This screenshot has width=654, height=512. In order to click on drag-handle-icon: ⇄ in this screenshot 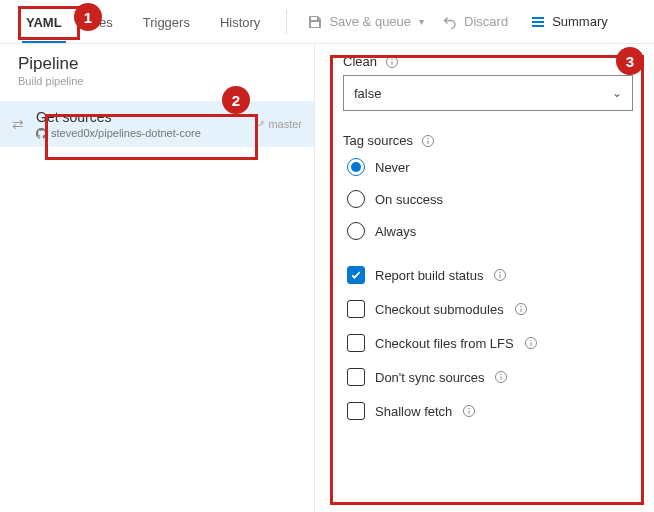, I will do `click(18, 124)`.